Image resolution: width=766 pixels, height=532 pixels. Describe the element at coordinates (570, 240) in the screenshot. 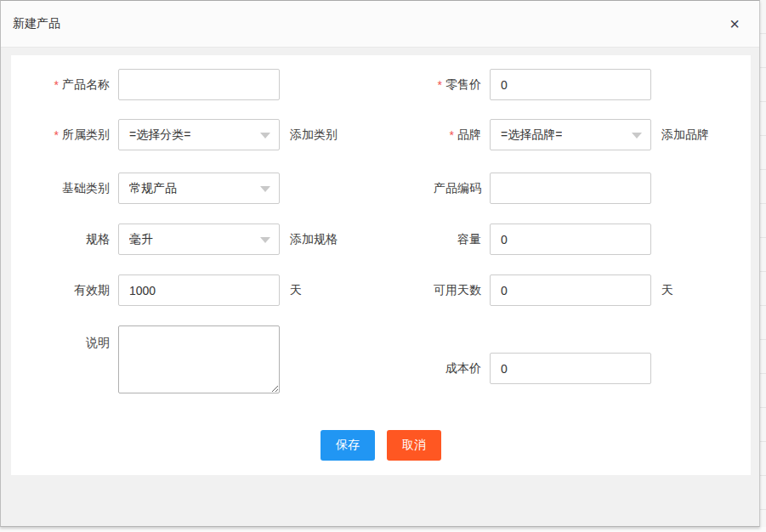

I see `capacity-input` at that location.